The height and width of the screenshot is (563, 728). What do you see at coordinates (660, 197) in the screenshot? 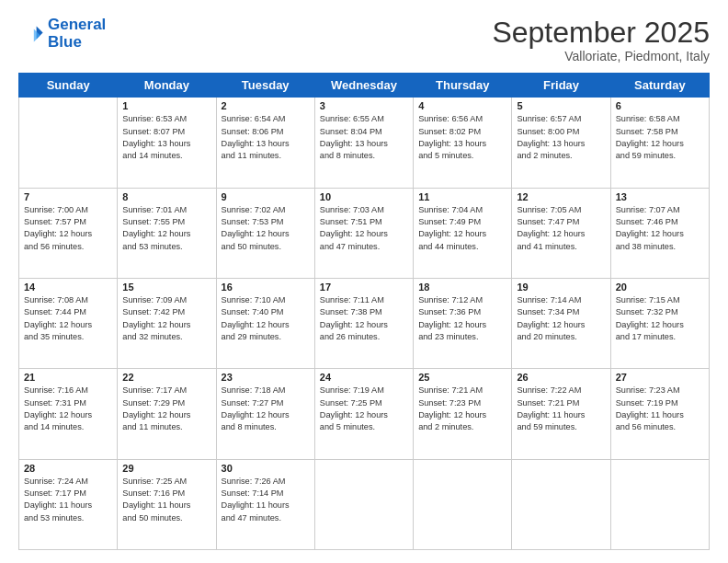
I see `day-number: 13` at bounding box center [660, 197].